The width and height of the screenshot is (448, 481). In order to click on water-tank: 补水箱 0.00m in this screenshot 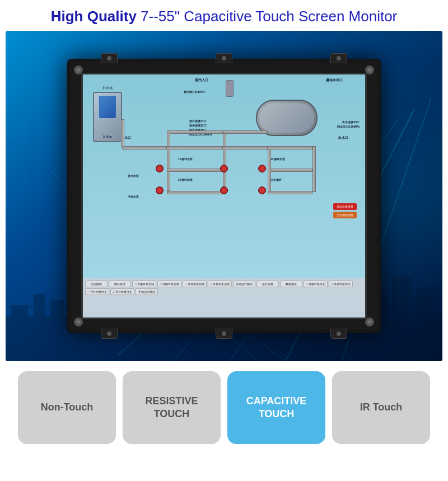, I will do `click(108, 114)`.